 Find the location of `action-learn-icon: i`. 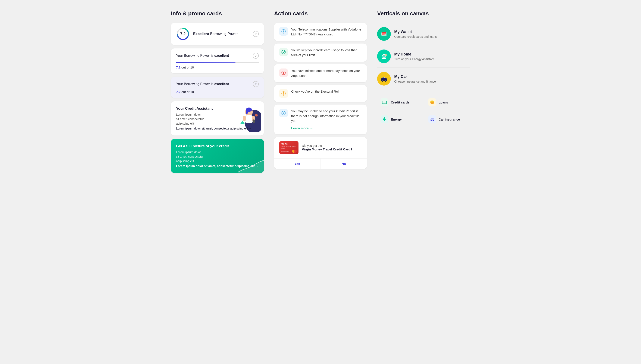

action-learn-icon: i is located at coordinates (284, 113).